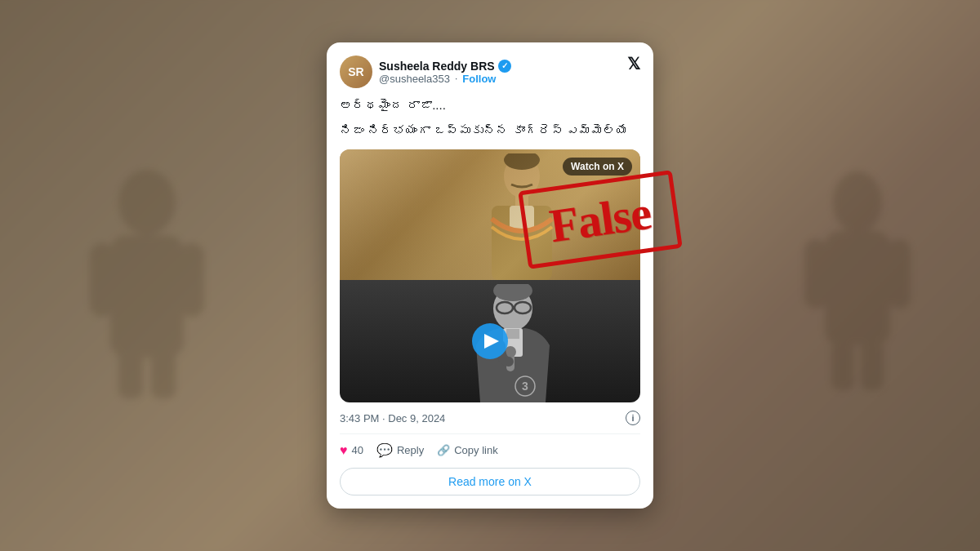 Image resolution: width=980 pixels, height=551 pixels. Describe the element at coordinates (490, 434) in the screenshot. I see `divider` at that location.